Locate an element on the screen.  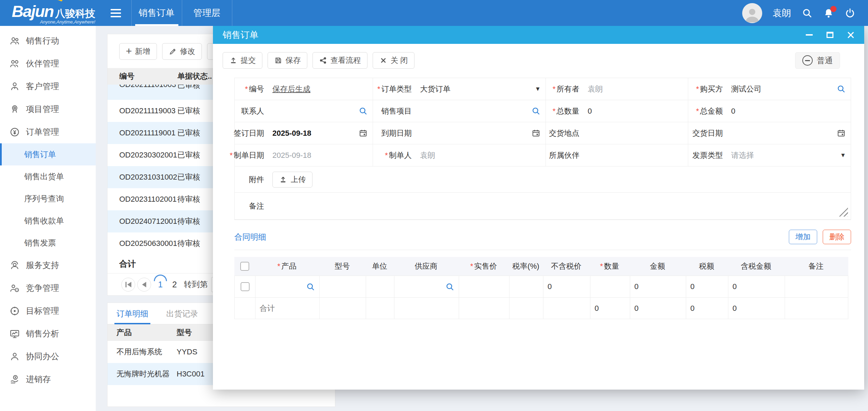
close-form-button: 关 闭 is located at coordinates (393, 60).